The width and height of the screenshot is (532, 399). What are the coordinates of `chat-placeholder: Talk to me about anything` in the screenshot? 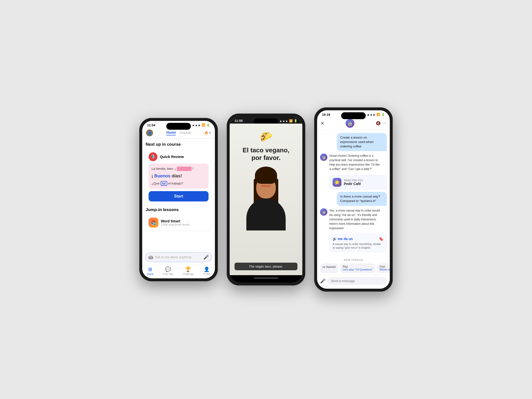 It's located at (178, 257).